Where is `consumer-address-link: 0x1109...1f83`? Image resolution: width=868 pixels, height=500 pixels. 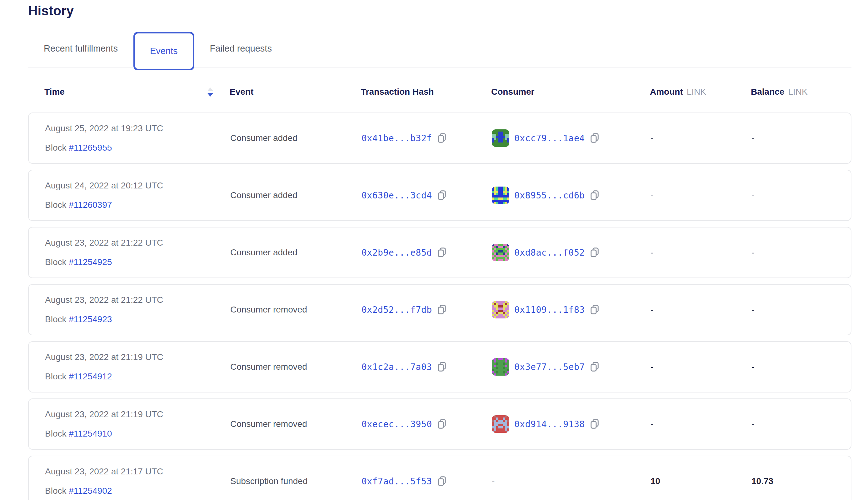 consumer-address-link: 0x1109...1f83 is located at coordinates (550, 310).